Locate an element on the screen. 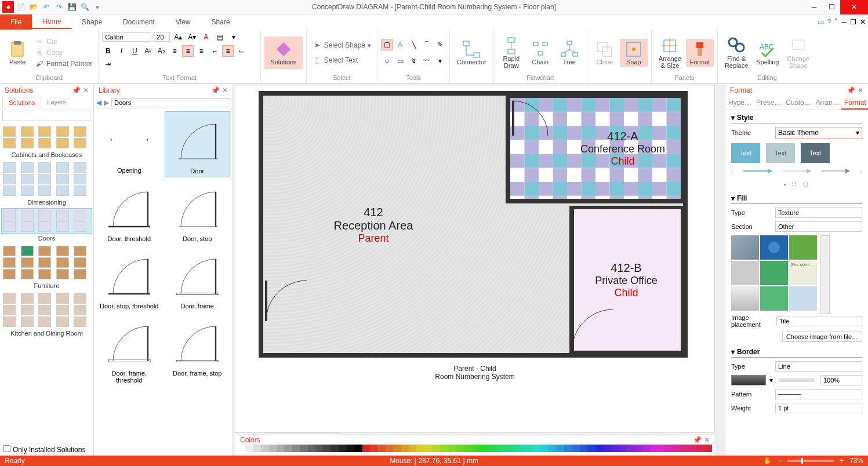 The image size is (868, 466). maximize-button: ☐ is located at coordinates (831, 7).